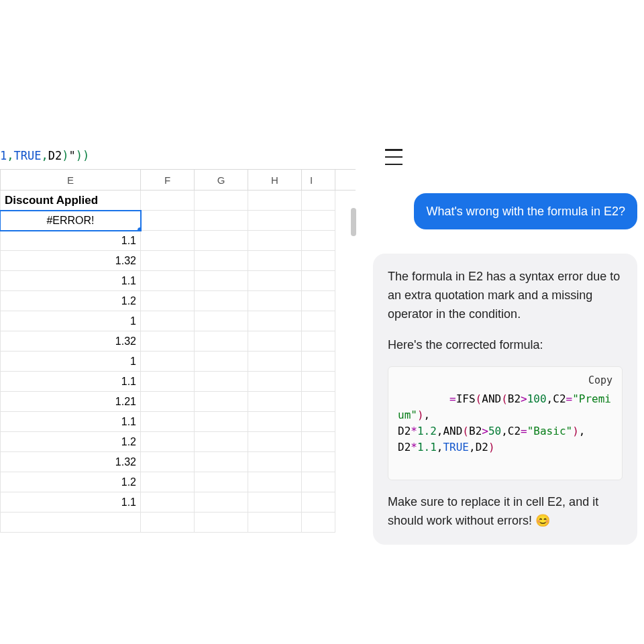 The height and width of the screenshot is (644, 644). Describe the element at coordinates (70, 180) in the screenshot. I see `column-header-e: E` at that location.